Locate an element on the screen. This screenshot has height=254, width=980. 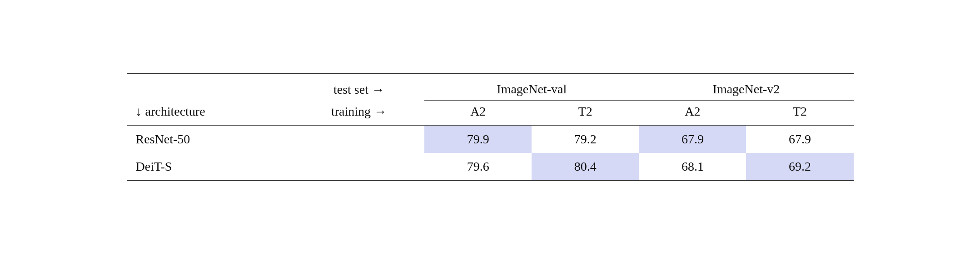
val-a2-header: A2 is located at coordinates (478, 113).